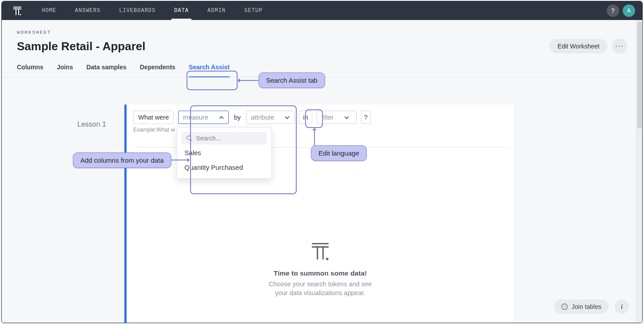 Image resolution: width=644 pixels, height=324 pixels. What do you see at coordinates (322, 32) in the screenshot?
I see `breadcrumb: WORKSHEET` at bounding box center [322, 32].